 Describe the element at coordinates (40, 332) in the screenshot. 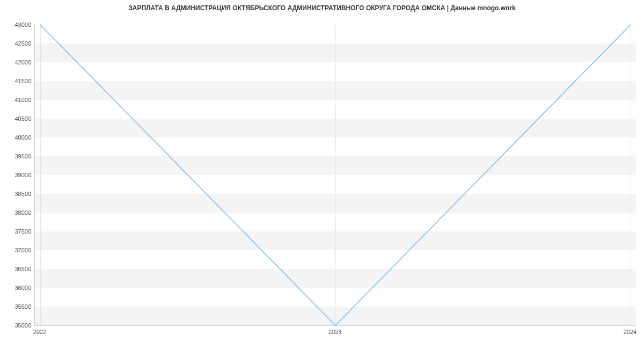

I see `x-tick-label: 2022` at that location.